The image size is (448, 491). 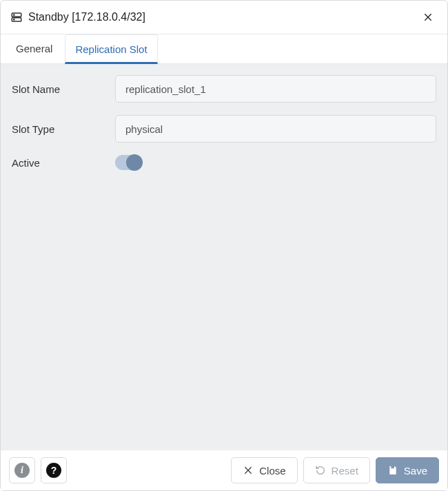 I want to click on dialog-title: Standby [172.18.0.4/32], so click(x=221, y=17).